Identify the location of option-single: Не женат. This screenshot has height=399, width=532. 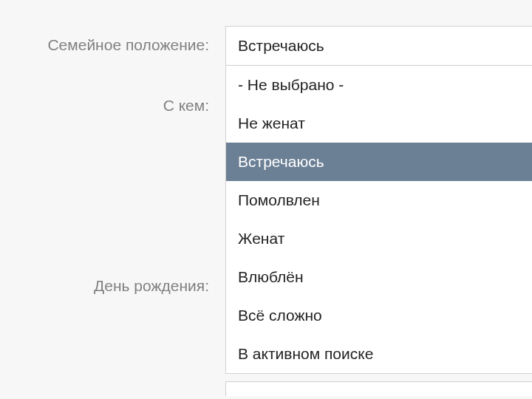
(379, 123).